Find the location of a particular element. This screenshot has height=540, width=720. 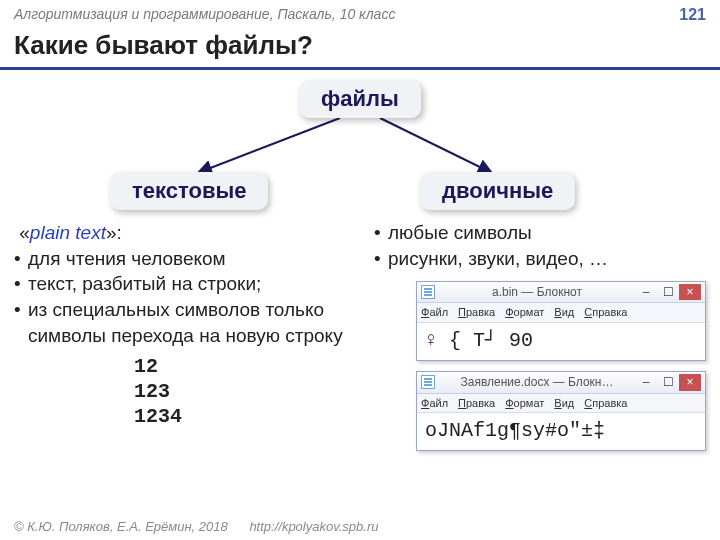

sample-line: 12 is located at coordinates (249, 366).